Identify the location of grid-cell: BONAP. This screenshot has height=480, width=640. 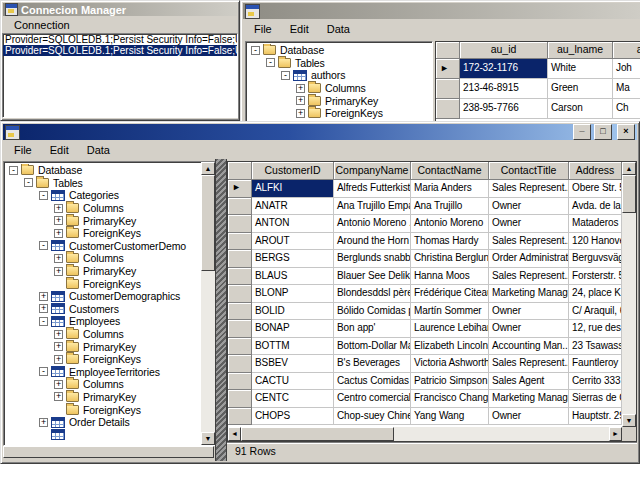
(293, 329).